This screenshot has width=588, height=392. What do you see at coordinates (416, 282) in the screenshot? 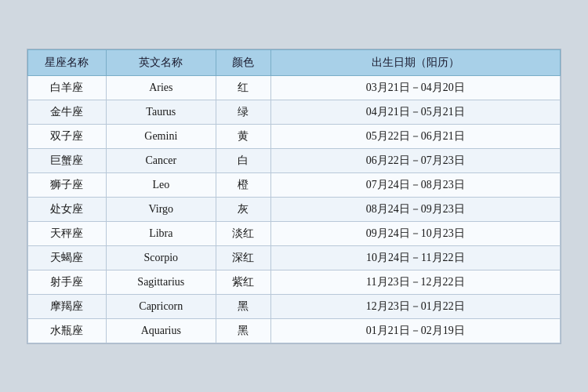
I see `cell-date: 11月23日－12月22日` at bounding box center [416, 282].